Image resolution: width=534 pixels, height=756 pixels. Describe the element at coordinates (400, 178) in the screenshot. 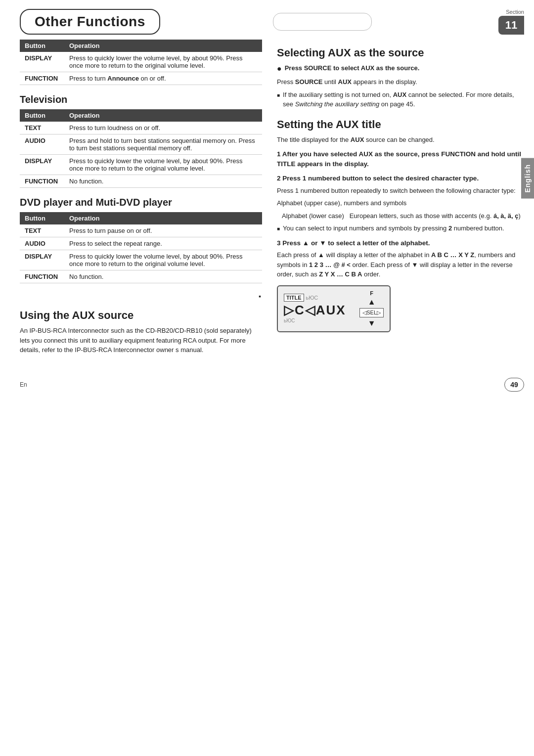

I see `step2-heading: 2 Press 1 numbered button to select the …` at that location.